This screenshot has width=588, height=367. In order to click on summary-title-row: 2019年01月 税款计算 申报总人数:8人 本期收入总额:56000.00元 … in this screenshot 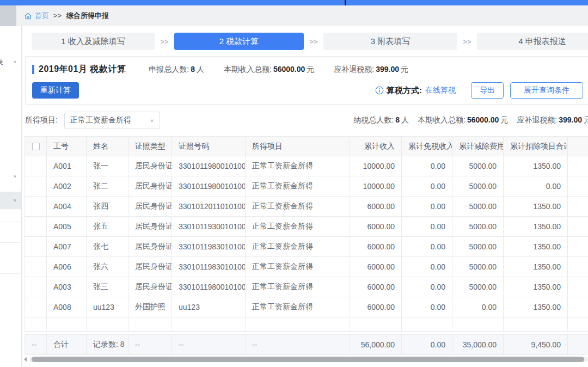, I will do `click(310, 70)`.